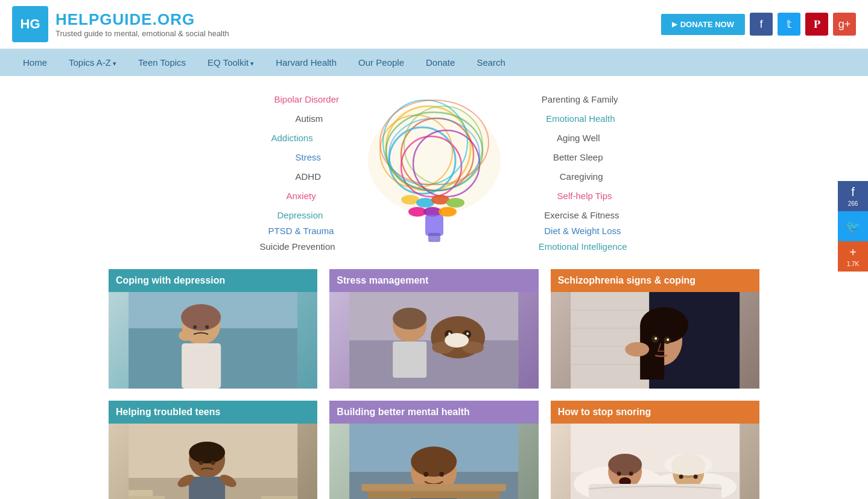 The height and width of the screenshot is (499, 868). What do you see at coordinates (853, 192) in the screenshot?
I see `facebook-sidebar-icon: f` at bounding box center [853, 192].